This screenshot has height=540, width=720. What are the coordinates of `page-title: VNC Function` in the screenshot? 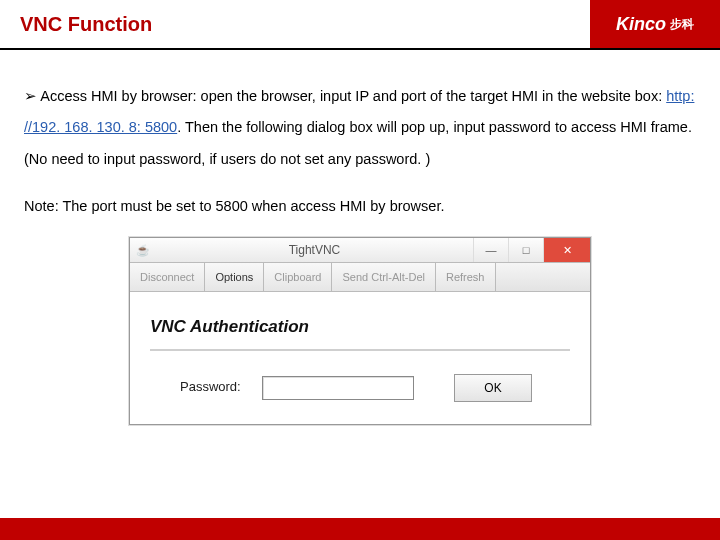 It's located at (86, 24).